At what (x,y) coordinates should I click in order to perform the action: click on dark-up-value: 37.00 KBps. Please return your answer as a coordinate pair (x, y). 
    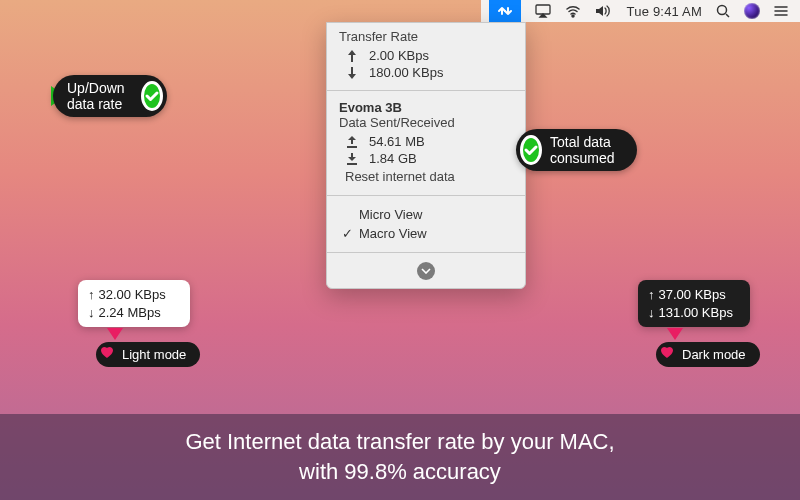
    Looking at the image, I should click on (692, 295).